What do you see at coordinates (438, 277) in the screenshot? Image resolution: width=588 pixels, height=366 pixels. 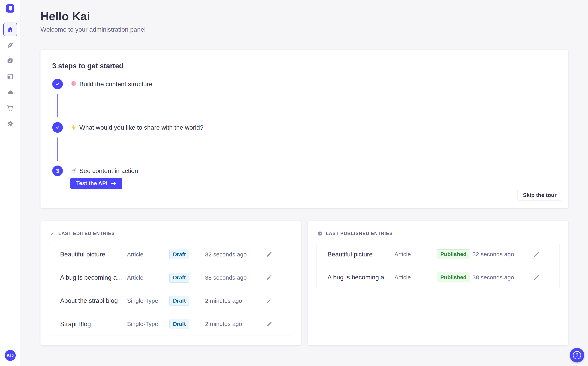 I see `table-row: A bug is becoming a… Article Published 3…` at bounding box center [438, 277].